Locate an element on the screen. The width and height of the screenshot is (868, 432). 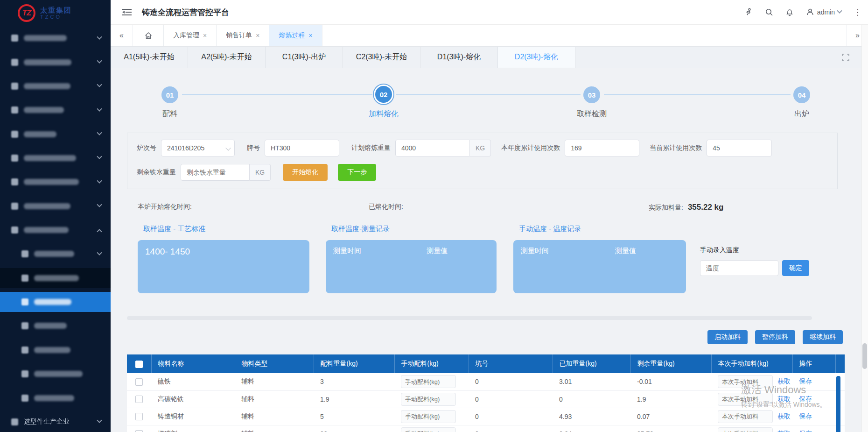
tab-melting-process: 熔炼过程× is located at coordinates (296, 35).